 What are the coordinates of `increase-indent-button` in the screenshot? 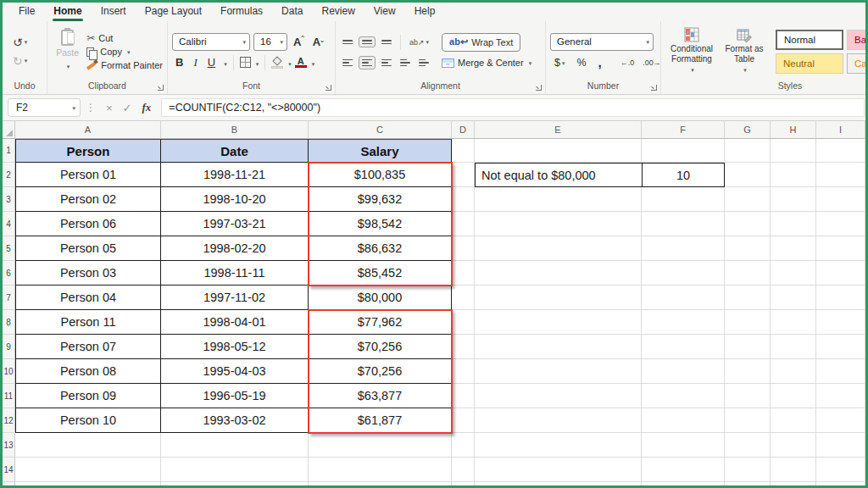 It's located at (424, 63).